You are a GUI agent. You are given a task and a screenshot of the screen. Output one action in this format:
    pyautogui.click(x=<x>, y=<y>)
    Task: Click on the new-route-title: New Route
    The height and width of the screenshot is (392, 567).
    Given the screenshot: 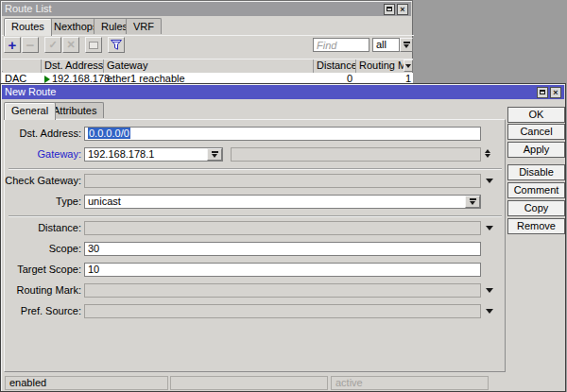 What is the action you would take?
    pyautogui.click(x=270, y=93)
    